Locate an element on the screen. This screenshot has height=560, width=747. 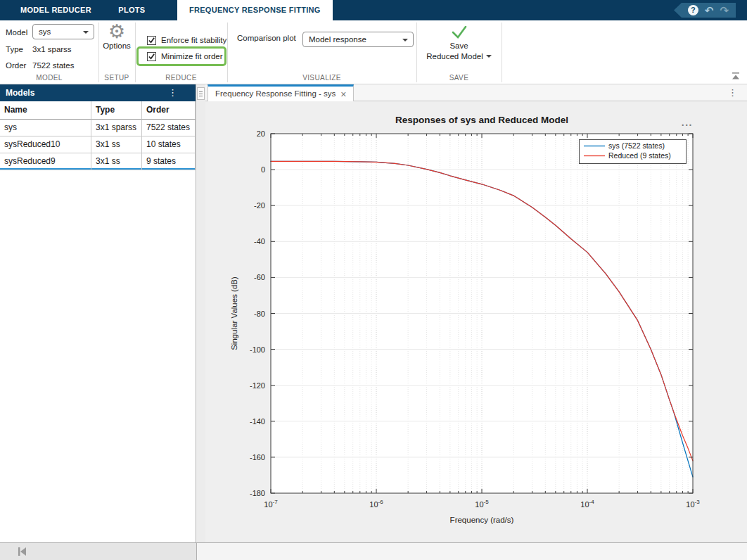
svg-text: 10-4 is located at coordinates (587, 504).